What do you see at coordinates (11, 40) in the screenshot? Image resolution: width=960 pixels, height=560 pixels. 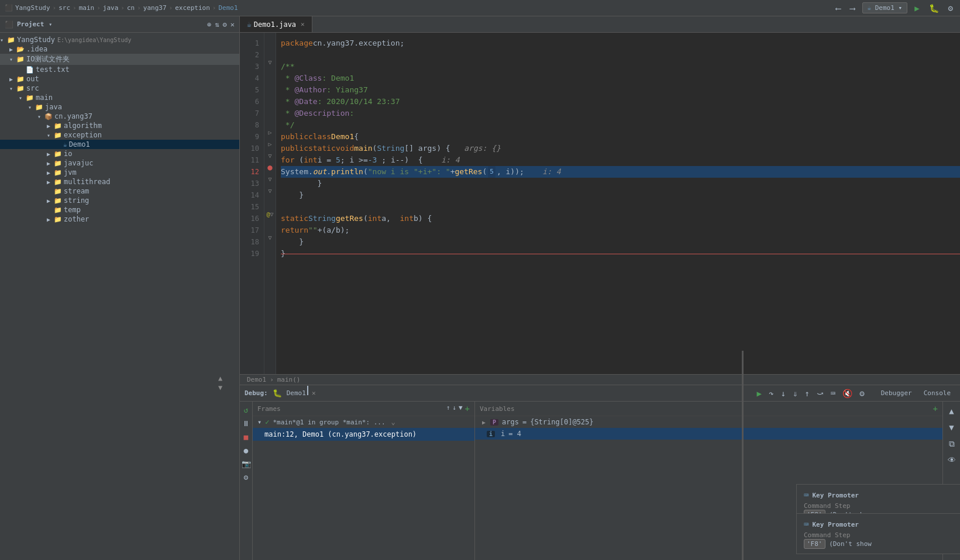 I see `root-folder-icon: 📁` at bounding box center [11, 40].